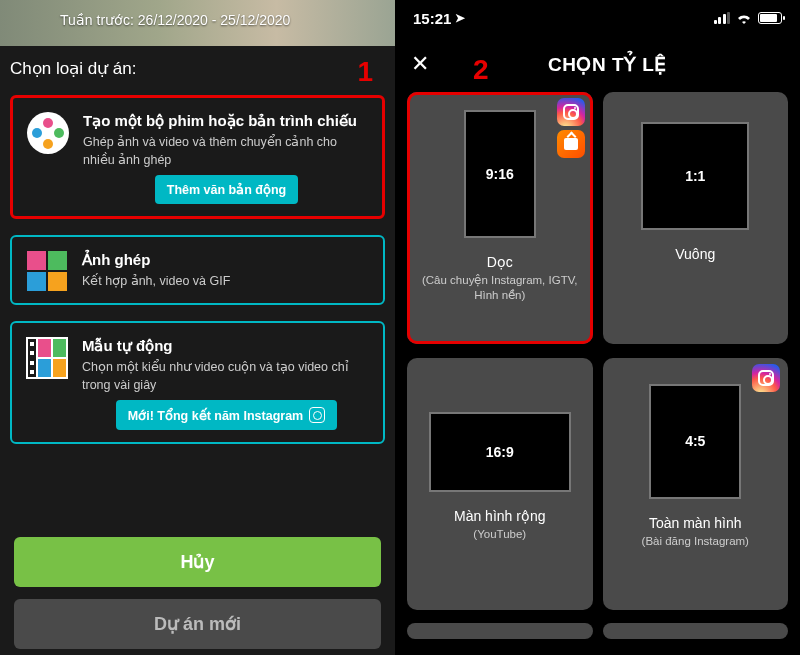  I want to click on option-desc: Chọn một kiểu như video cuộn và tạo vide…, so click(226, 376).